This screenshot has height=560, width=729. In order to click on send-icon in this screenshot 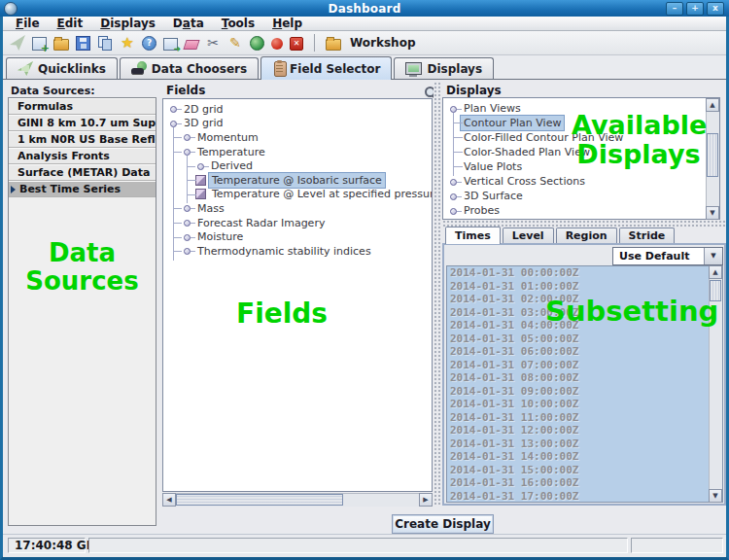, I will do `click(171, 45)`.